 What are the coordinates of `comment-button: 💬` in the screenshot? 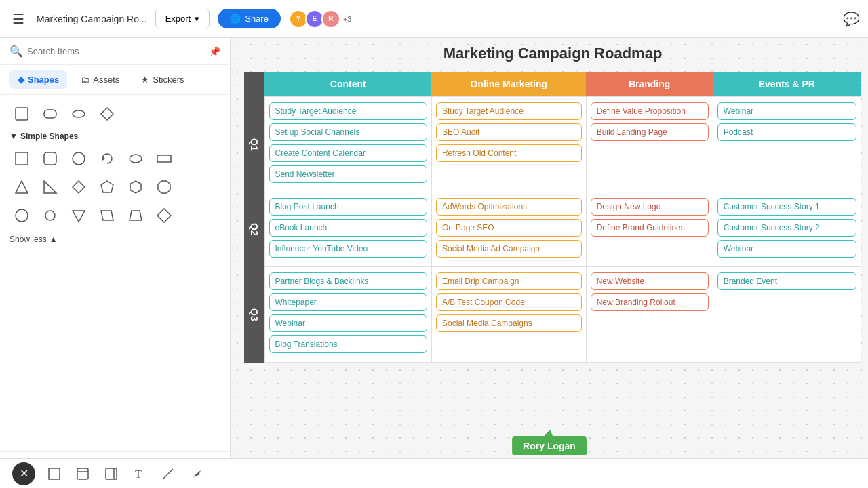 It's located at (852, 19).